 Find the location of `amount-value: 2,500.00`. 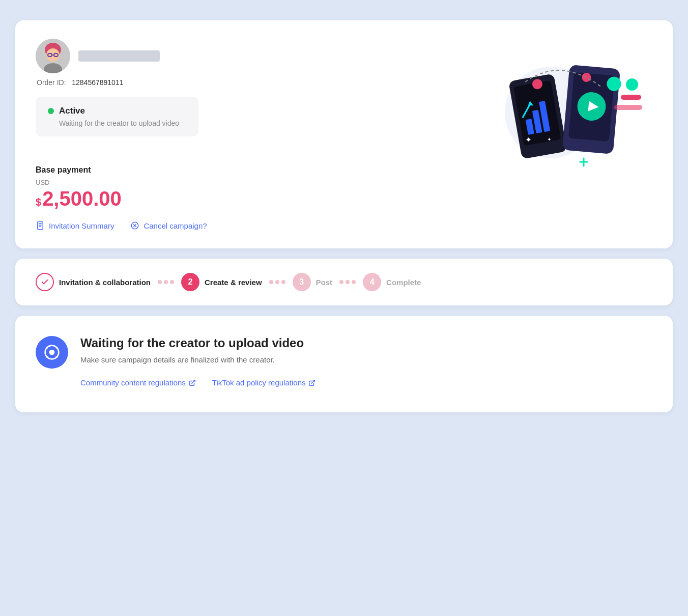

amount-value: 2,500.00 is located at coordinates (82, 199).